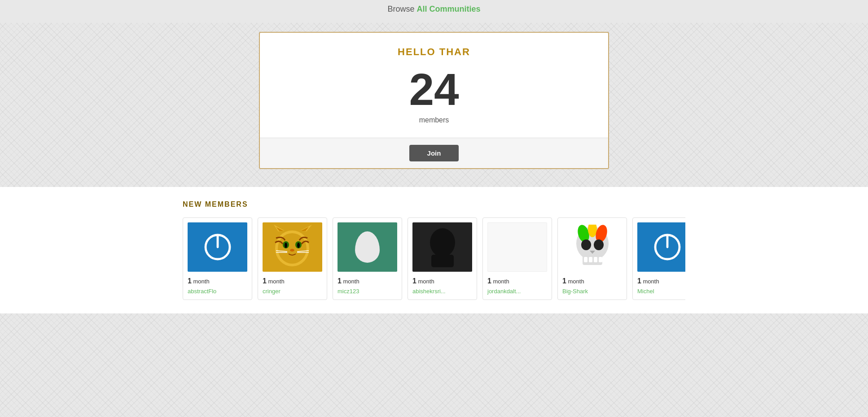 Image resolution: width=868 pixels, height=417 pixels. I want to click on hello-title: HELLO THAR, so click(434, 52).